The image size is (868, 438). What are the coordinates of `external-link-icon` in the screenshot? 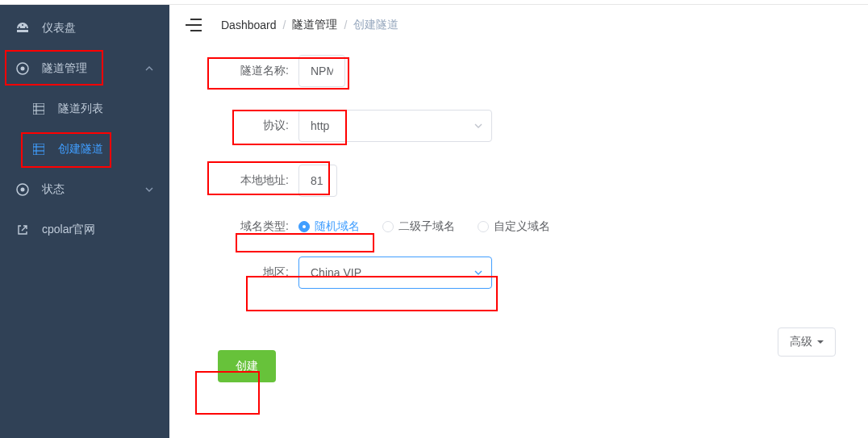 It's located at (23, 230).